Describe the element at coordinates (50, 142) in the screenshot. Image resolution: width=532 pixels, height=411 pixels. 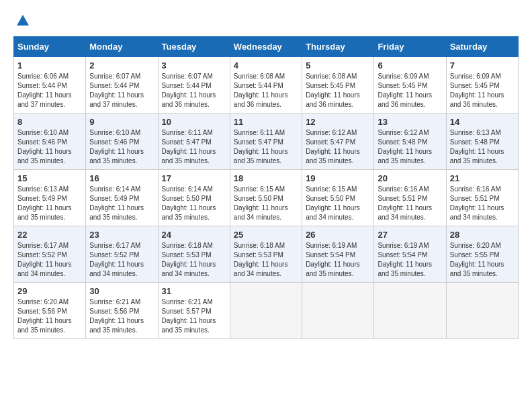
I see `calendar-cell: 8Sunrise: 6:10 AM Sunset: 5:46 PM Daylig…` at that location.